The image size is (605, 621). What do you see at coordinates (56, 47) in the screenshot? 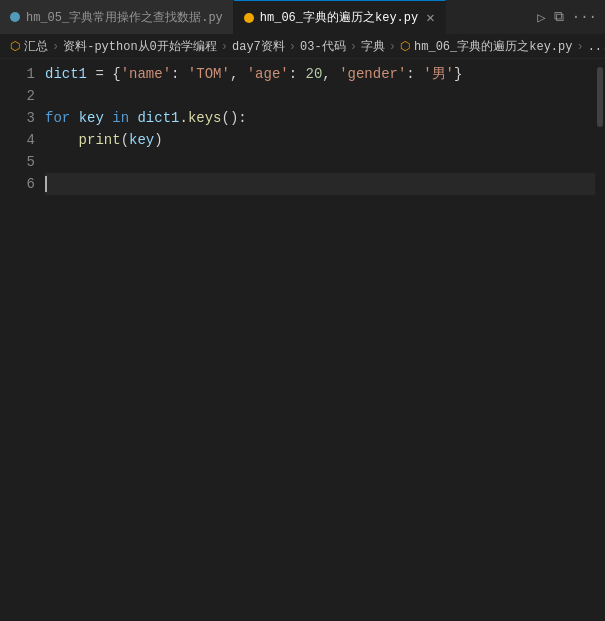
I see `breadcrumb-sep-1: ›` at bounding box center [56, 47].